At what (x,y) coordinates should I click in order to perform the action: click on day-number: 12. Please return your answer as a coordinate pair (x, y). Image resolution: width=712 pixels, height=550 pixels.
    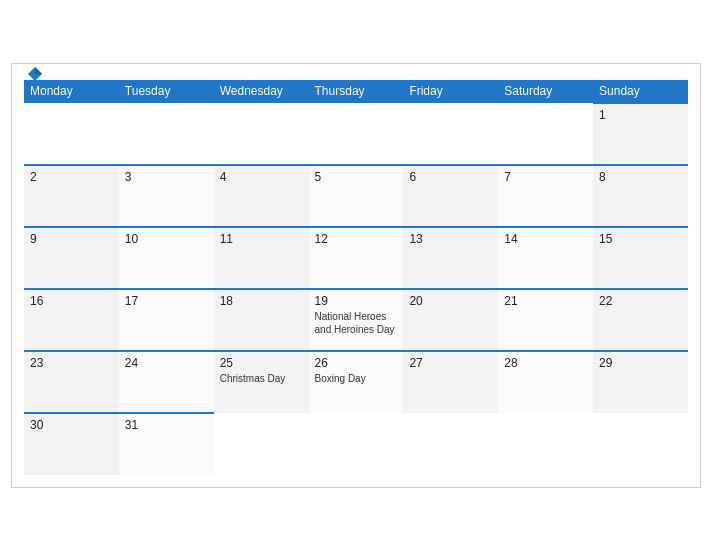
    Looking at the image, I should click on (356, 239).